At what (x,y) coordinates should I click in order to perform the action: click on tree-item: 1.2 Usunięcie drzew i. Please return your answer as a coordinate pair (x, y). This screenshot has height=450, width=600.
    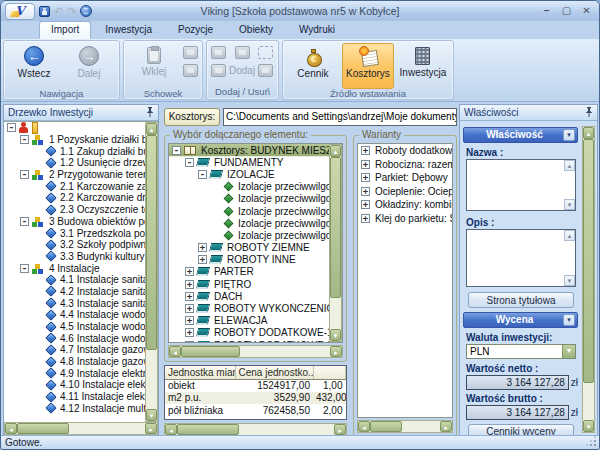
    Looking at the image, I should click on (74, 163).